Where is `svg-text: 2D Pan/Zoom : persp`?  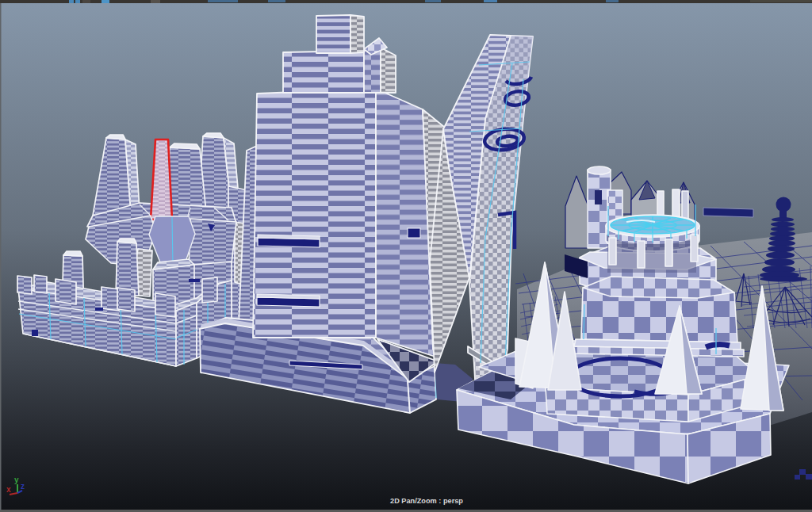 svg-text: 2D Pan/Zoom : persp is located at coordinates (427, 501).